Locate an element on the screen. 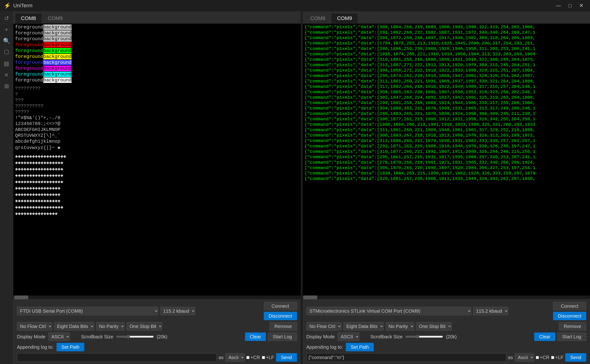  refresh-icon: ↺ is located at coordinates (7, 18).